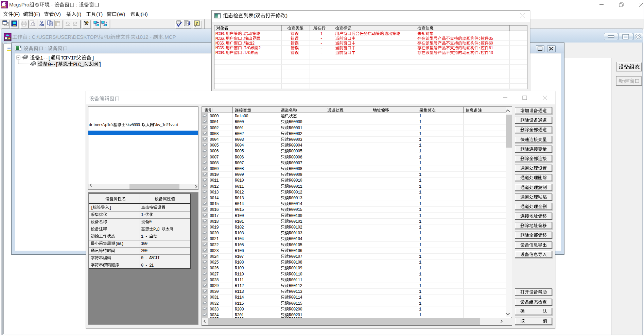  I want to click on svg-text: 0005, so click(214, 146).